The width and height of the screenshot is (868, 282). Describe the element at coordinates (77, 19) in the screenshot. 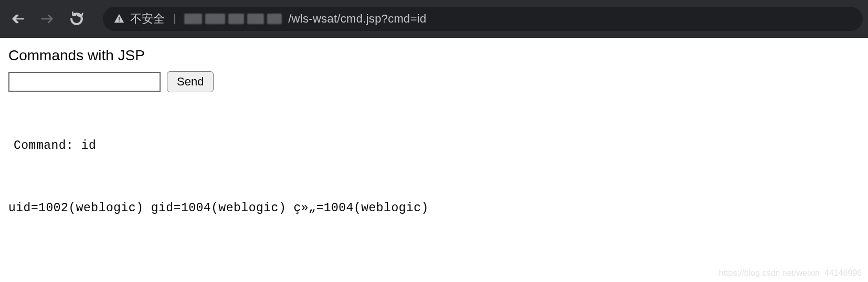

I see `reload-icon` at that location.